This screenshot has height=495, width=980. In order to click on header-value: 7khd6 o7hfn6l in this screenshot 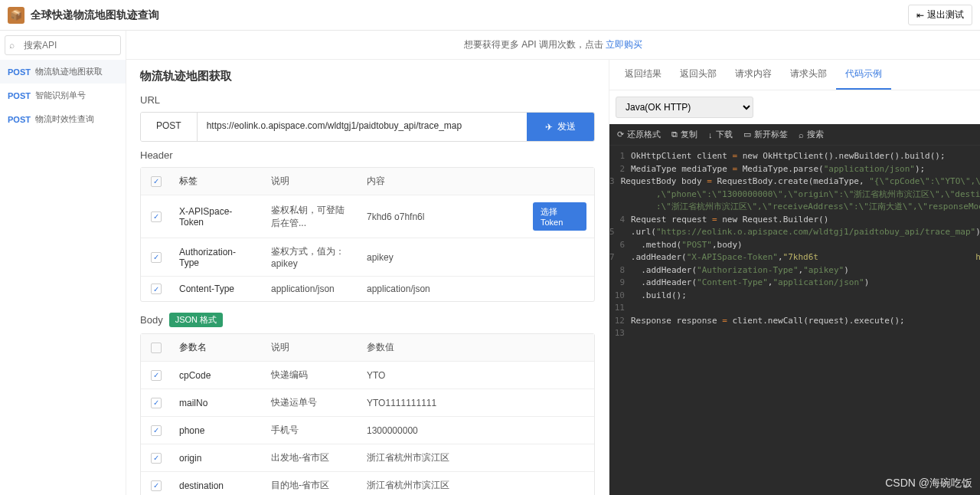, I will do `click(443, 216)`.